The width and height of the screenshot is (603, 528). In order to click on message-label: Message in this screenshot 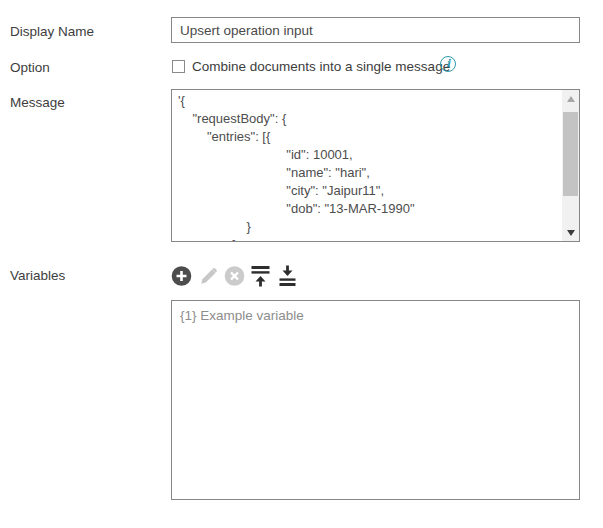, I will do `click(38, 102)`.